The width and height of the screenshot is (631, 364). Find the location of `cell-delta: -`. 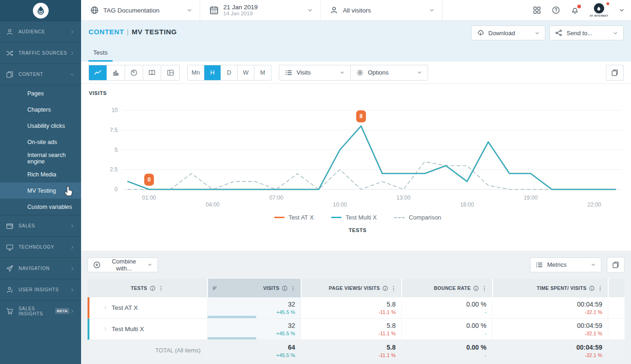

cell-delta: - is located at coordinates (486, 333).